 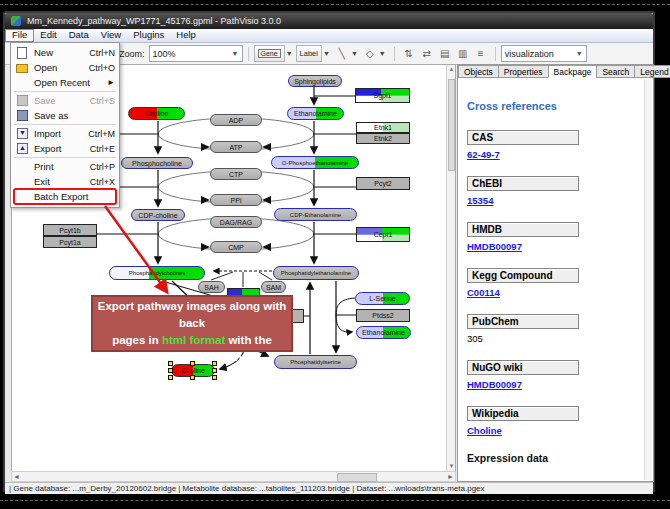 I want to click on file-menu-item-open: OpenCtrl+O, so click(x=65, y=68).